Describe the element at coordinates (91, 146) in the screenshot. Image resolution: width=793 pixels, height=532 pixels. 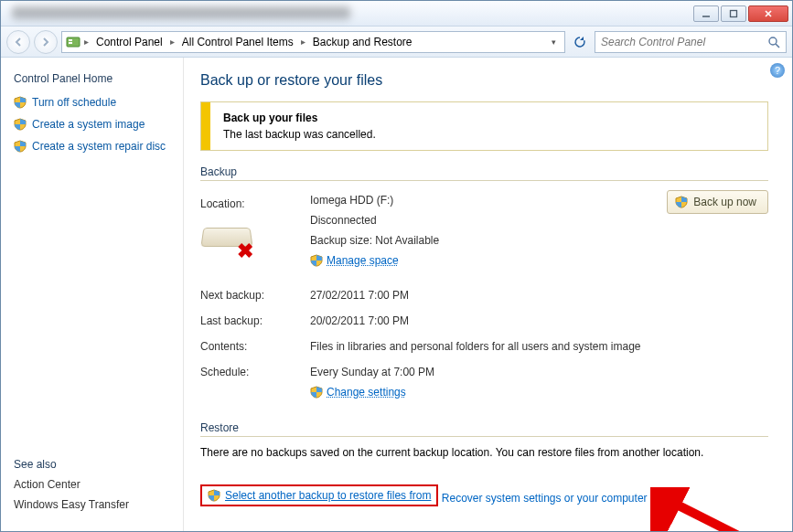
I see `sidebar-link-create-repair-disc: Create a system repair disc` at that location.